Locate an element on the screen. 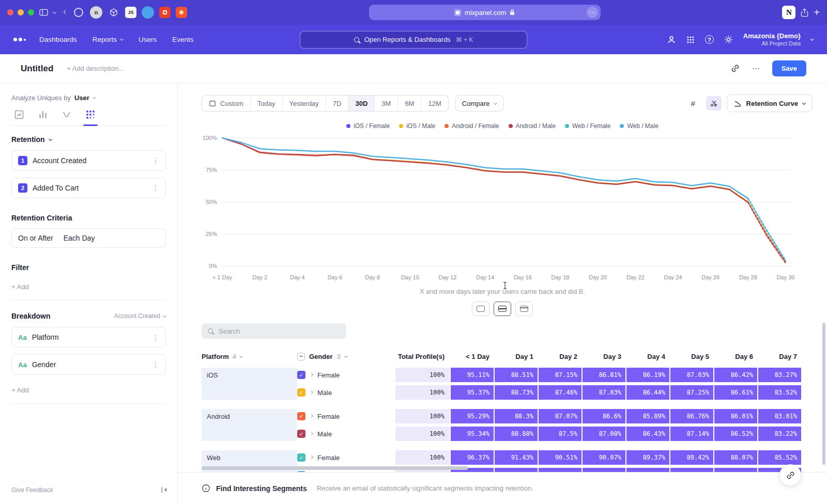  analyze-by-value: User is located at coordinates (82, 98).